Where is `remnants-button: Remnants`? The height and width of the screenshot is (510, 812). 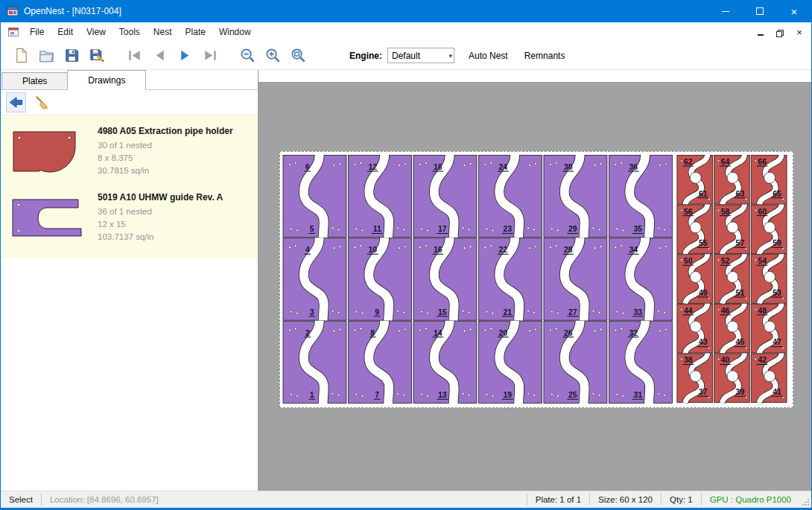
remnants-button: Remnants is located at coordinates (545, 55).